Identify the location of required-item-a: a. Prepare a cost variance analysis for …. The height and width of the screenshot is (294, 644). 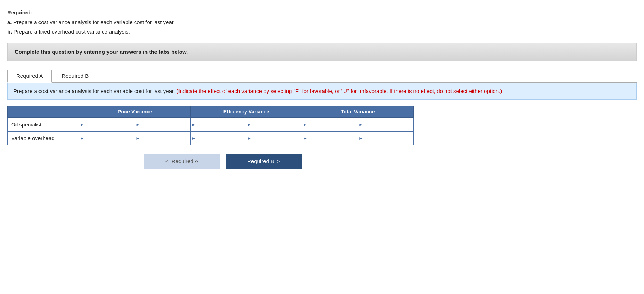
(322, 22).